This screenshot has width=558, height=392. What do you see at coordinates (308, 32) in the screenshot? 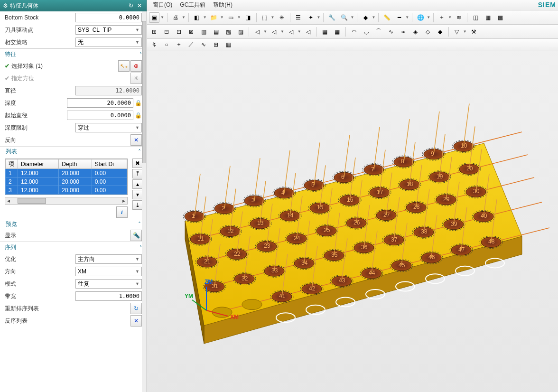
I see `tb2-sp4-icon: ◁` at bounding box center [308, 32].